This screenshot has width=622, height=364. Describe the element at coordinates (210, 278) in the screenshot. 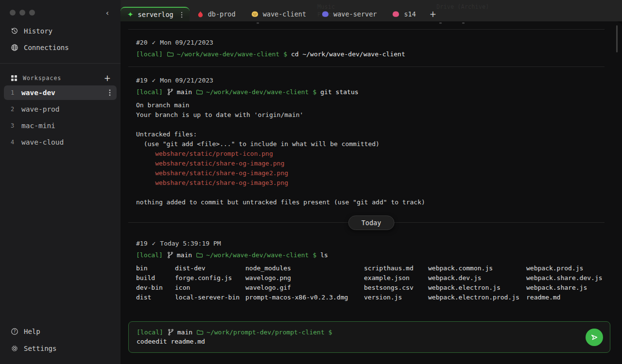

I see `file-name: forge.config.js` at that location.